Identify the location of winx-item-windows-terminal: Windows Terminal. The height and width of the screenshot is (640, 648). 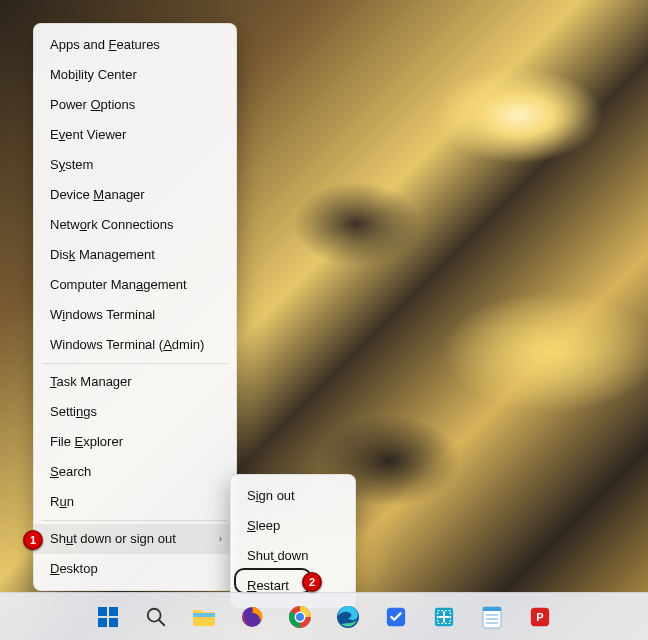
(135, 315).